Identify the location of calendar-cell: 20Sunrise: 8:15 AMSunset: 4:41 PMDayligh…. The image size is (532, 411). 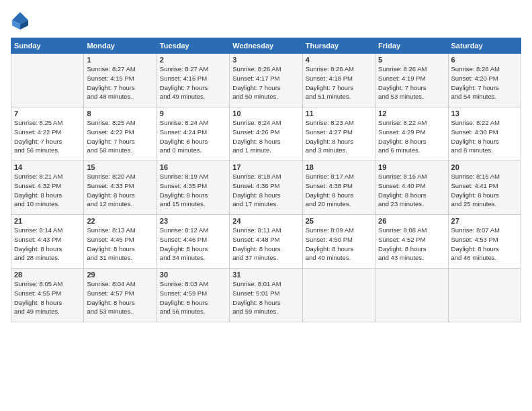
(484, 188).